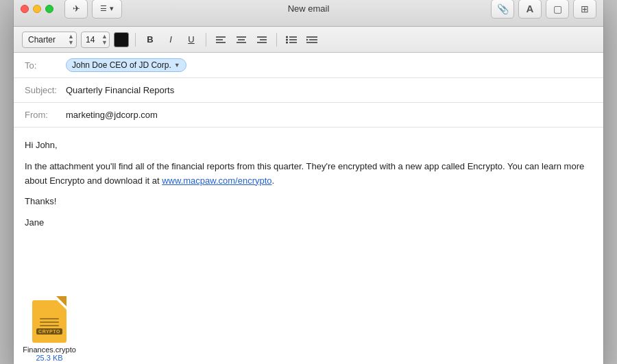  I want to click on from-row: From: marketing@jdcorp.com, so click(308, 115).